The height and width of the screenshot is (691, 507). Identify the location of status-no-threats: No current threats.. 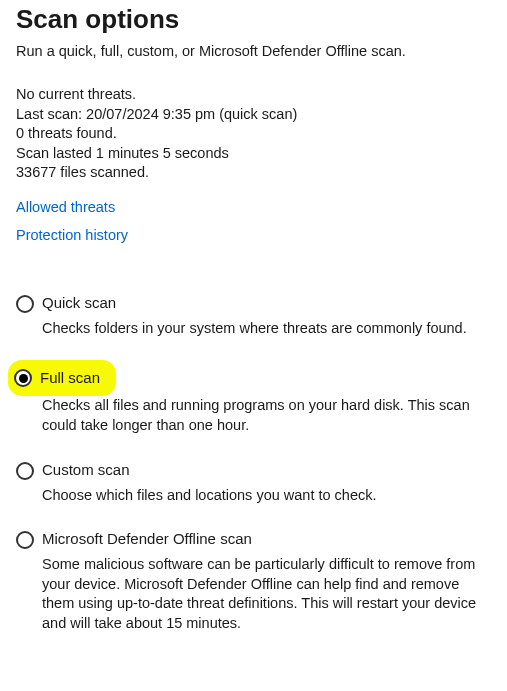
(254, 95).